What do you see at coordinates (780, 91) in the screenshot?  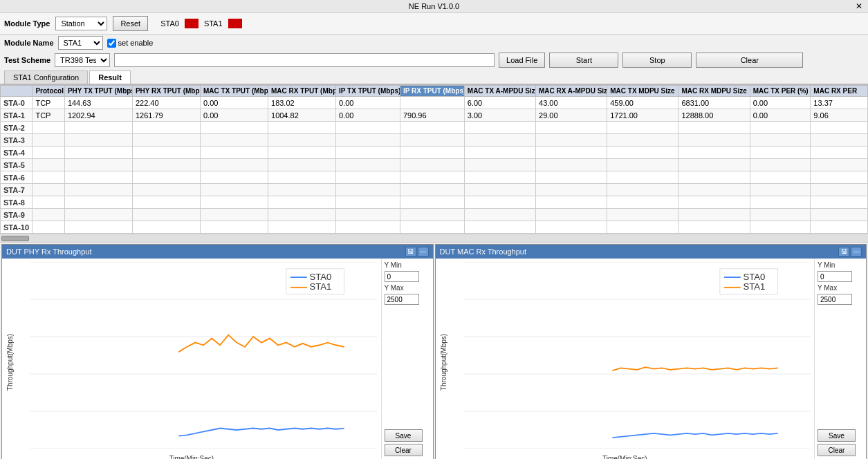 I see `col-mac-tx-per: MAC TX PER (%)` at bounding box center [780, 91].